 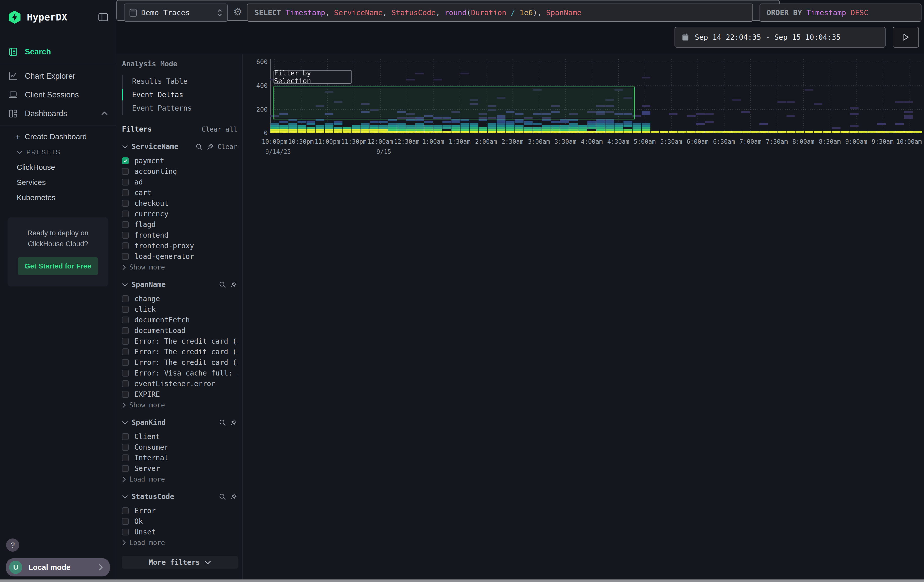 I want to click on horizontal-scrollbar, so click(x=462, y=581).